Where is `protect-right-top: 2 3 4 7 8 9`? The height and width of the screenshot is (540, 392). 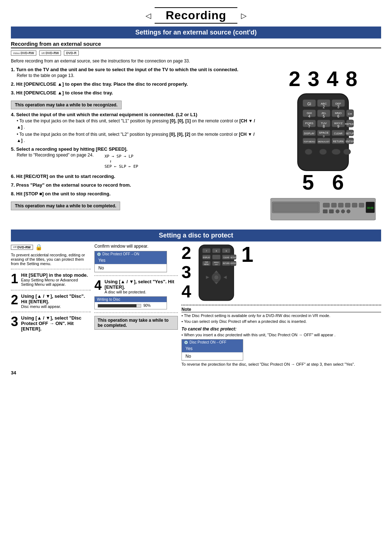
protect-right-top: 2 3 4 7 8 9 is located at coordinates (281, 273).